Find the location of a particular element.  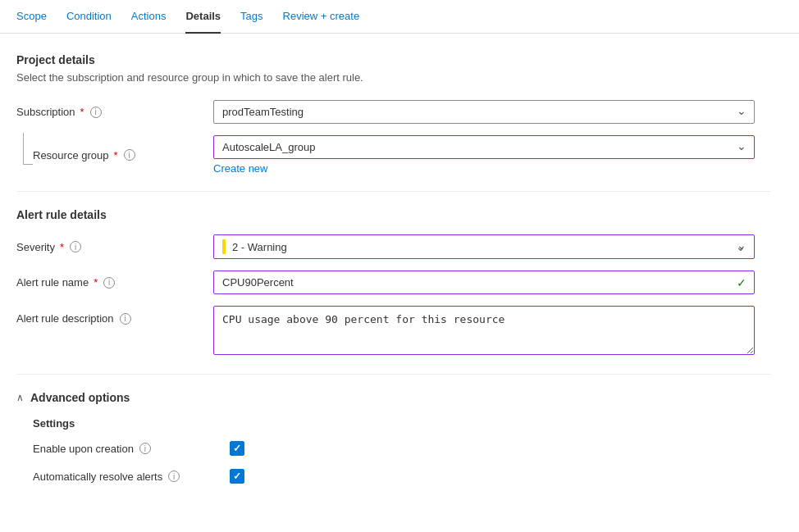

tab-scope: Scope is located at coordinates (31, 16).